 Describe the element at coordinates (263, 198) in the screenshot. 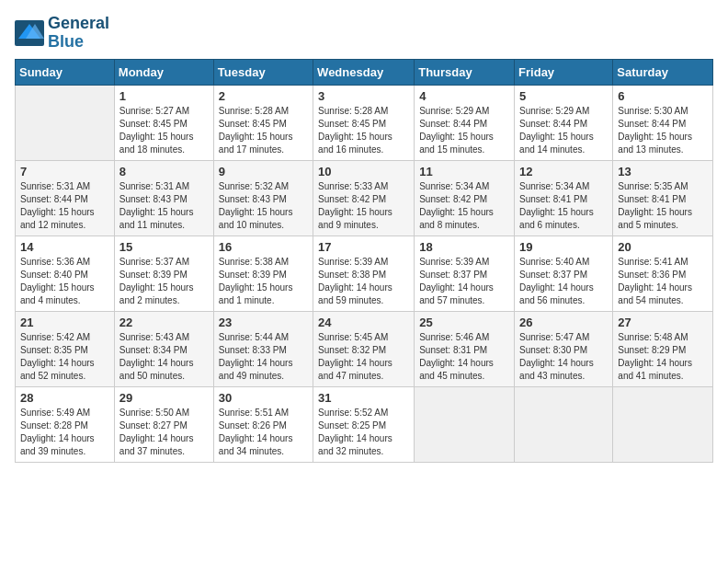

I see `day-cell: 9Sunrise: 5:32 AM Sunset: 8:43 PM Daylig…` at that location.